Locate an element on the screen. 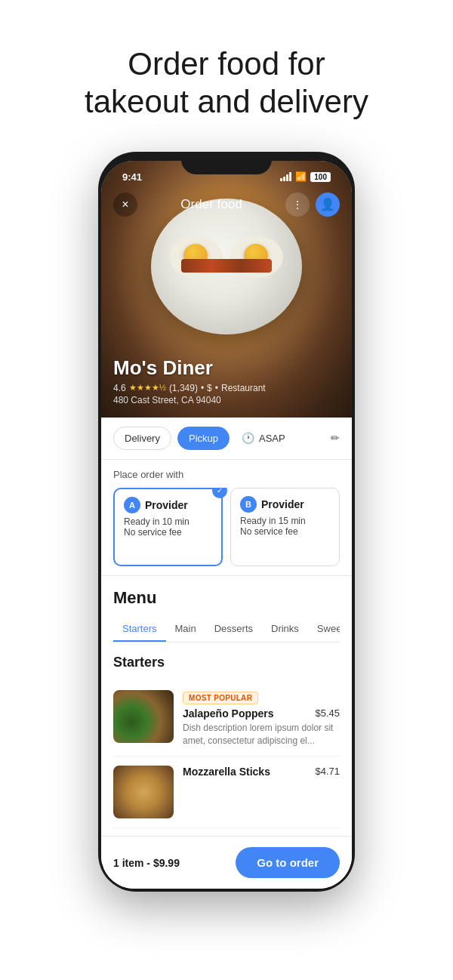 The image size is (453, 980). mozzarella-header: Mozzarella Sticks $4.71 is located at coordinates (261, 773).